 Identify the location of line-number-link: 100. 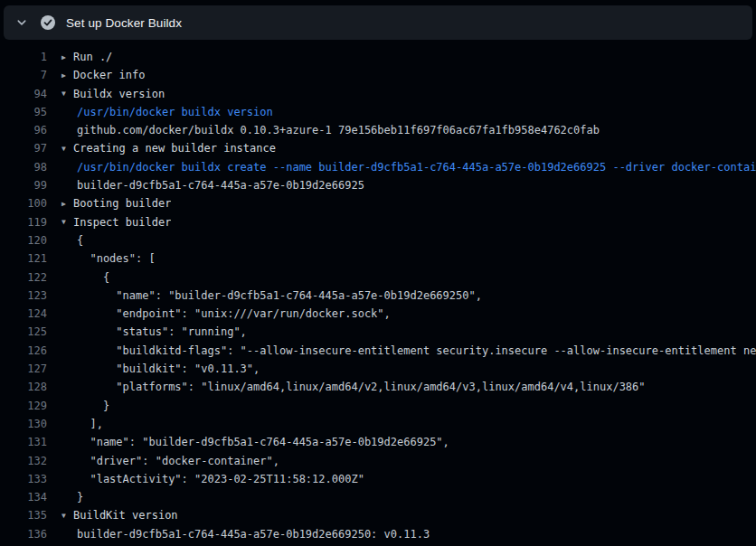
(24, 203).